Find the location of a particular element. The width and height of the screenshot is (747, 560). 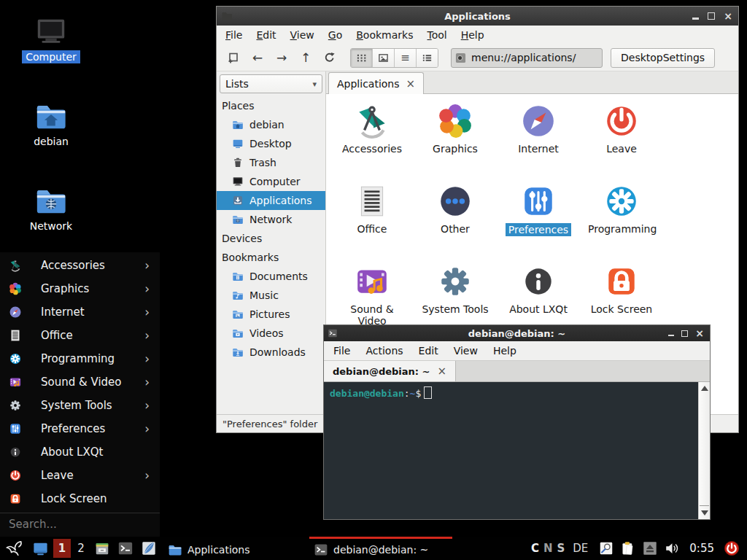

sidebar-item-desktop: Desktop is located at coordinates (271, 144).